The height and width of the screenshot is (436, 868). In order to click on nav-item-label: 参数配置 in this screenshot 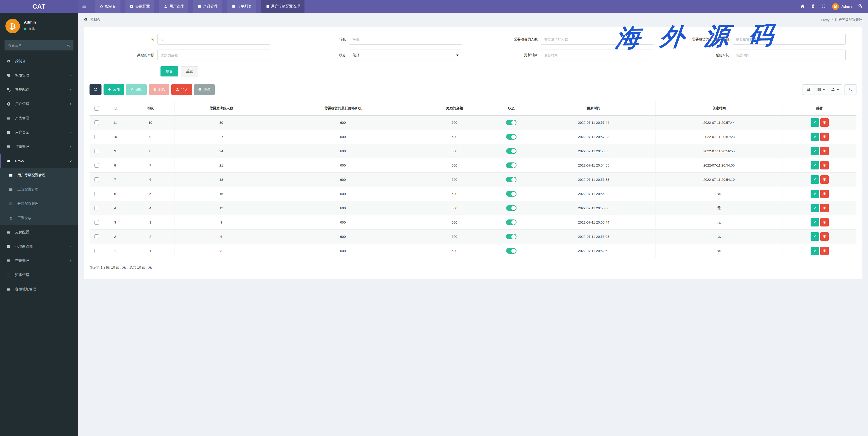, I will do `click(143, 6)`.